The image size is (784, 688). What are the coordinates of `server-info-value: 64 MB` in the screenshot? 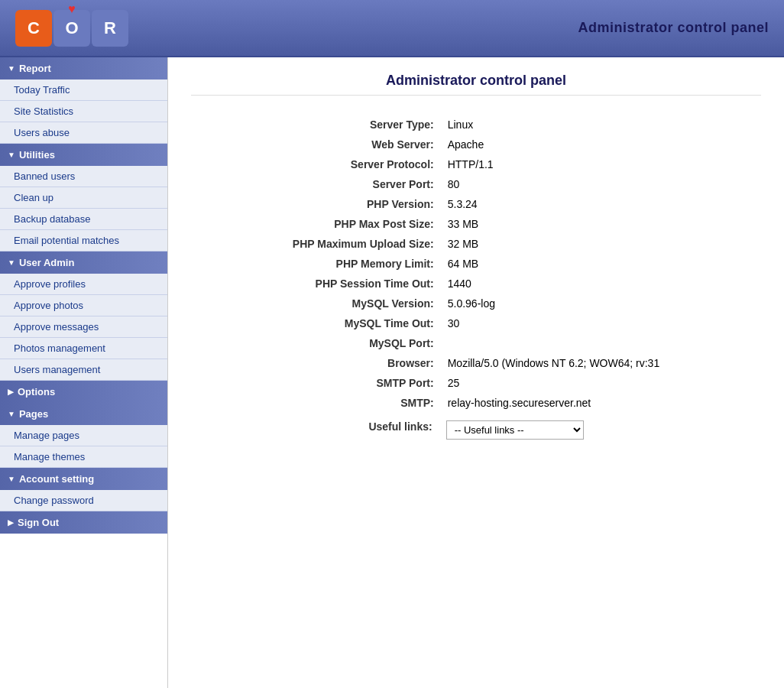 It's located at (553, 264).